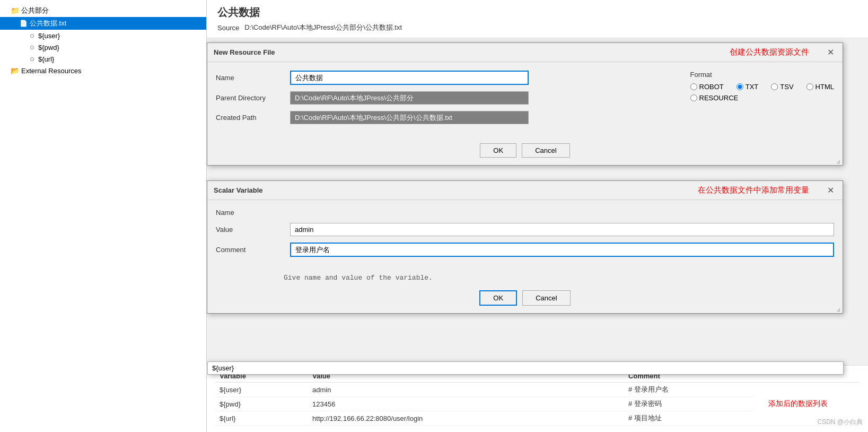  I want to click on created-path-input, so click(409, 118).